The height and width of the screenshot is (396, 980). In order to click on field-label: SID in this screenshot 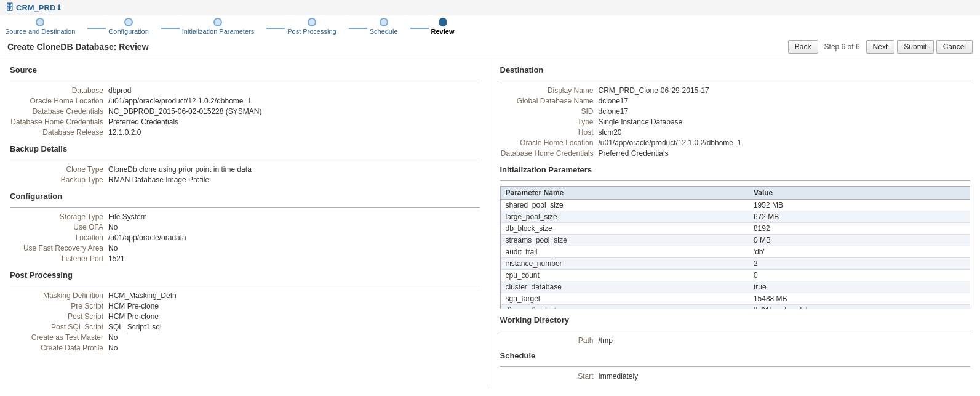, I will do `click(549, 111)`.